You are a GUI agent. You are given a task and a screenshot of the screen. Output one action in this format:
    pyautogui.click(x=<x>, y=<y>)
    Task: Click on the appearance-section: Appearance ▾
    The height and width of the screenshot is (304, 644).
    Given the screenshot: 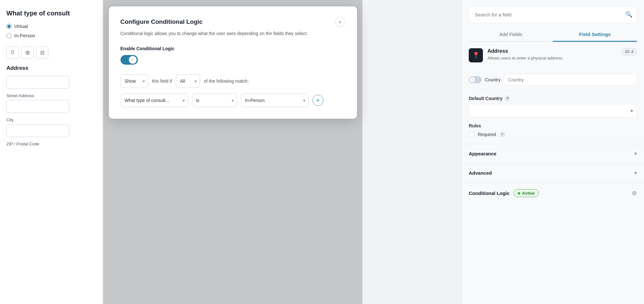 What is the action you would take?
    pyautogui.click(x=553, y=153)
    